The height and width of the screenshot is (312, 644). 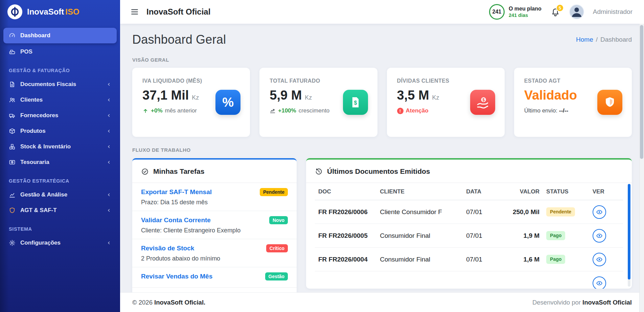 What do you see at coordinates (584, 39) in the screenshot?
I see `breadcrumb-home-link: Home` at bounding box center [584, 39].